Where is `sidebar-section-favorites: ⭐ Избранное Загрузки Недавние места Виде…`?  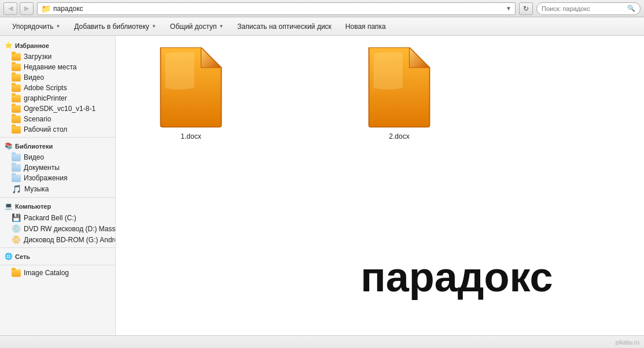
sidebar-section-favorites: ⭐ Избранное Загрузки Недавние места Виде… is located at coordinates (58, 87).